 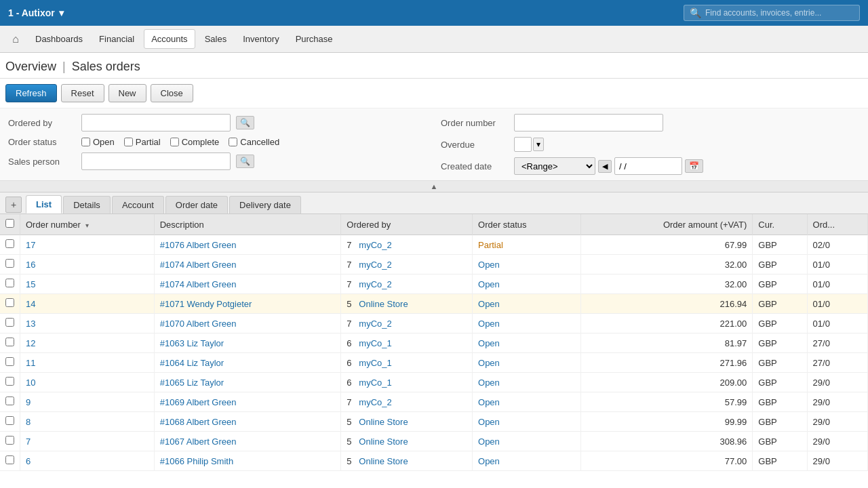 What do you see at coordinates (172, 94) in the screenshot?
I see `close-button: Close` at bounding box center [172, 94].